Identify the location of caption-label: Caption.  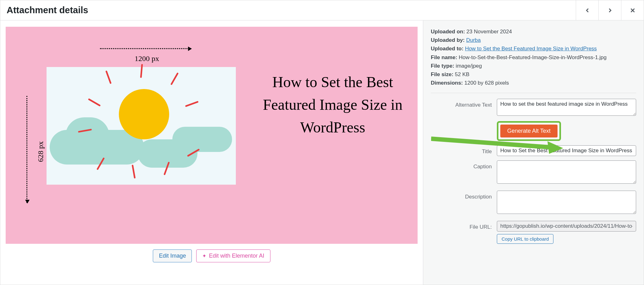
(464, 165).